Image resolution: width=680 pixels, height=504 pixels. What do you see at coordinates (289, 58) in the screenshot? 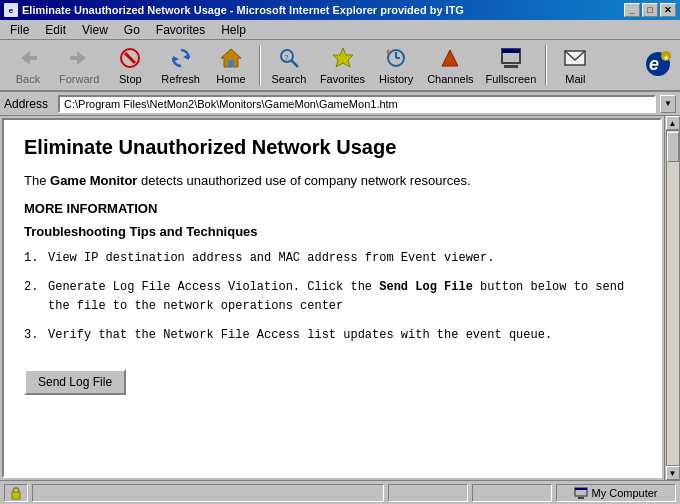
I see `search-icon: ?` at bounding box center [289, 58].